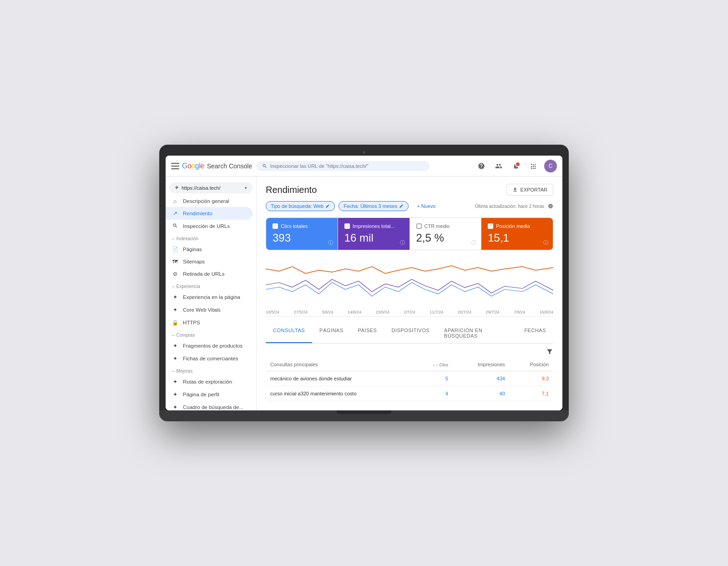 This screenshot has width=728, height=566. I want to click on sidebar-item-overview-label: Descripción general, so click(206, 201).